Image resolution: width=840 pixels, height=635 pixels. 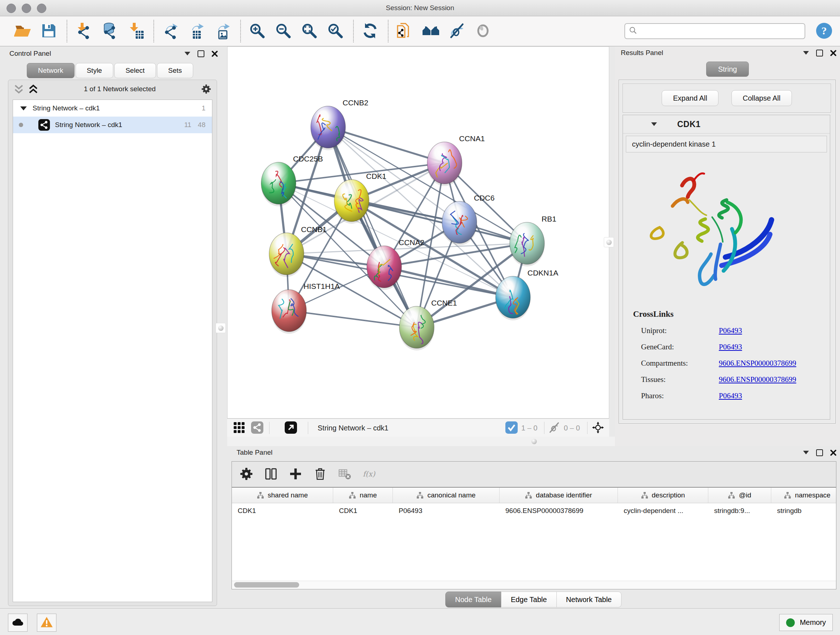 I want to click on node-count: 11, so click(x=188, y=125).